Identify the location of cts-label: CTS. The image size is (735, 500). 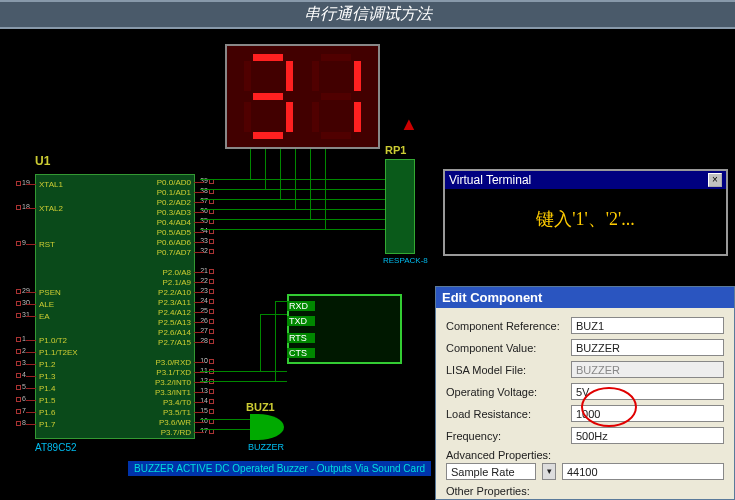
(301, 353).